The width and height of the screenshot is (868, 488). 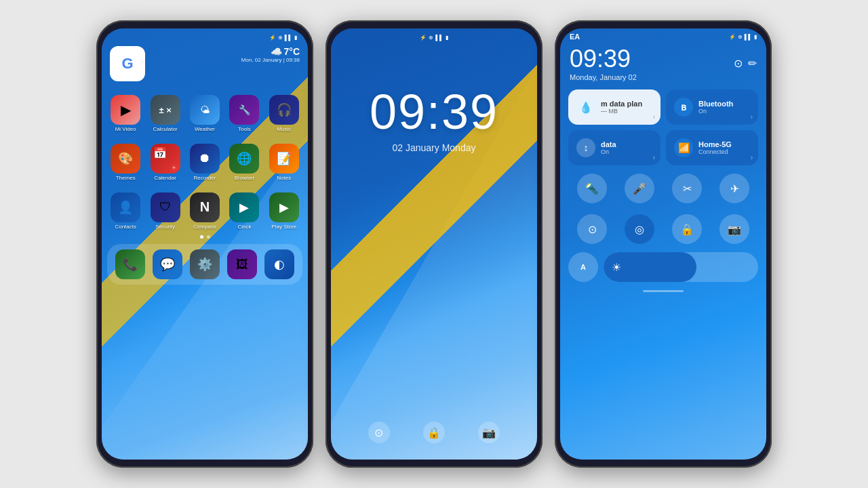 I want to click on cc-tile-bluetooth: ʙ Bluetooth On ›, so click(x=712, y=107).